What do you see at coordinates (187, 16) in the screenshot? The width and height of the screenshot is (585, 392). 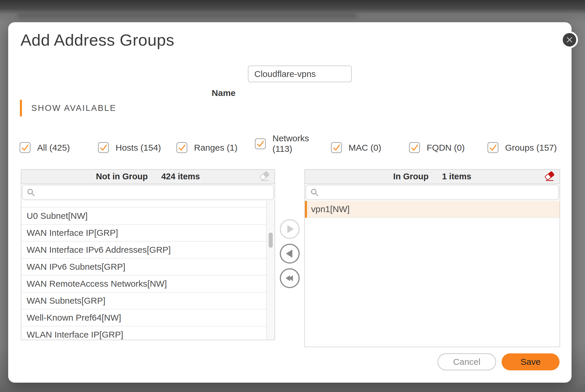 I see `background-app-content` at bounding box center [187, 16].